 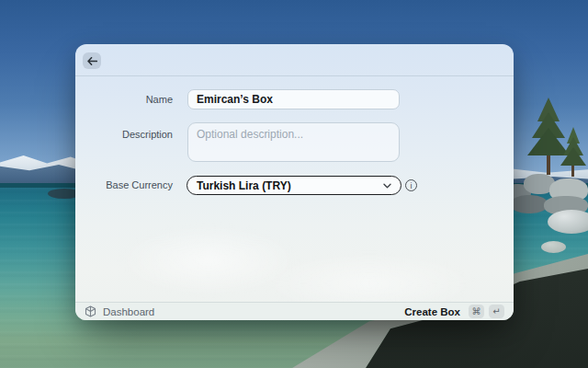 What do you see at coordinates (573, 152) in the screenshot?
I see `wallpaper-pine-tree-small` at bounding box center [573, 152].